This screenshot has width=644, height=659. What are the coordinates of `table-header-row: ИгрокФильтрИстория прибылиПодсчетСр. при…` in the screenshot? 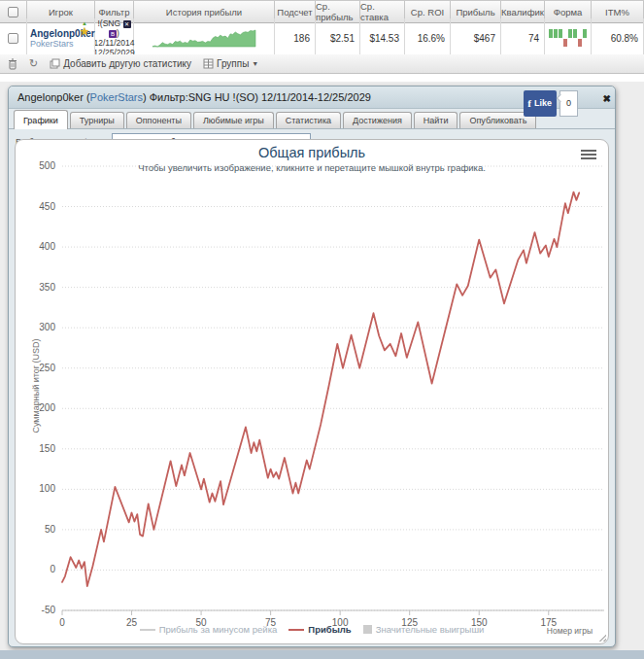 It's located at (322, 10).